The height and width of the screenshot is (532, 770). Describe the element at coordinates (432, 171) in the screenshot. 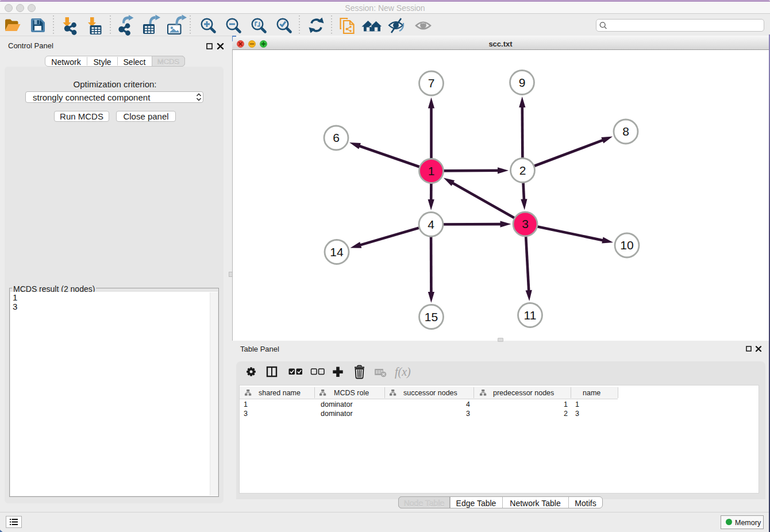

I see `svg-text: 1` at that location.